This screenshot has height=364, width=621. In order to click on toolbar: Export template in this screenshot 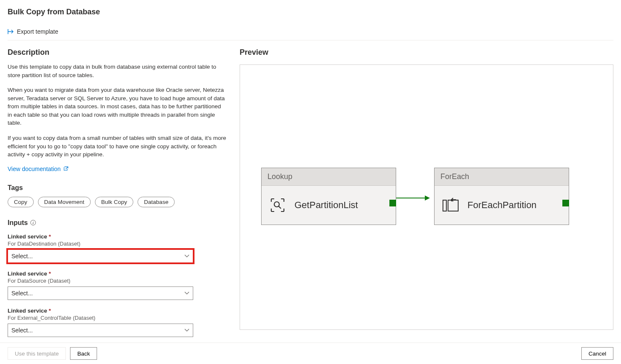, I will do `click(310, 35)`.